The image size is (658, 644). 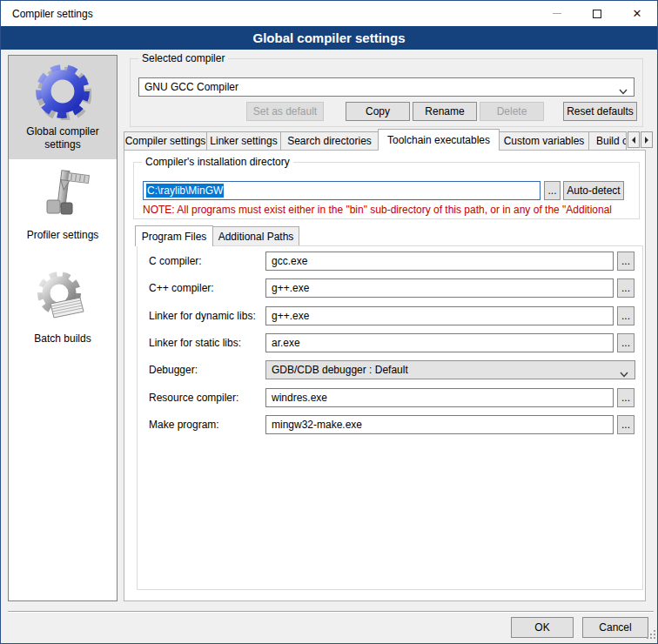 I want to click on gear-blue-icon, so click(x=63, y=91).